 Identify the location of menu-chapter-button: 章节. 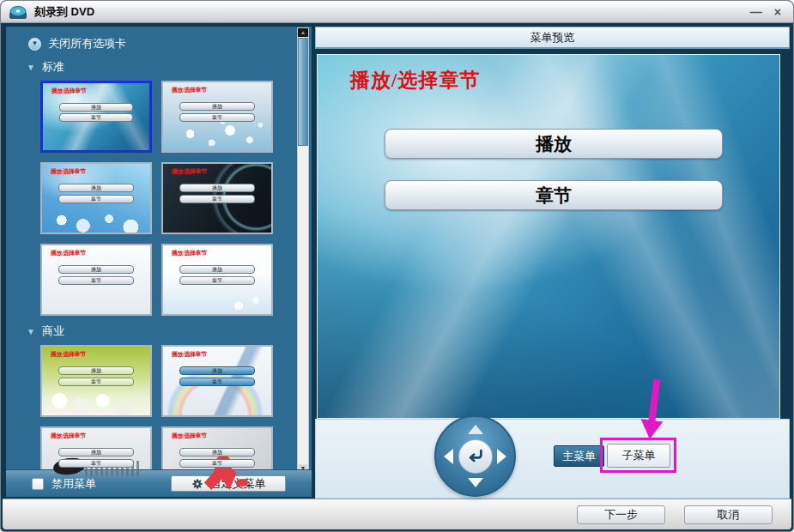
(554, 196).